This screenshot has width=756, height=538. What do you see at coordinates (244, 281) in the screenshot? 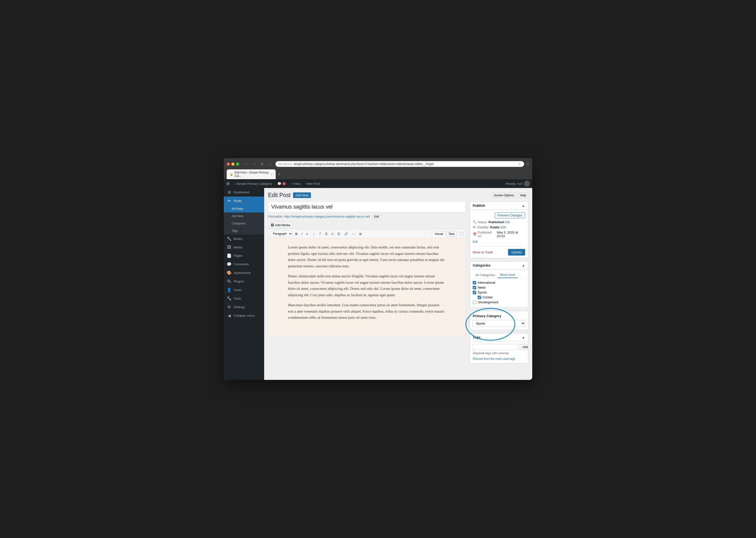
I see `sidebar-item-plugins: 🔌 Plugins` at bounding box center [244, 281].